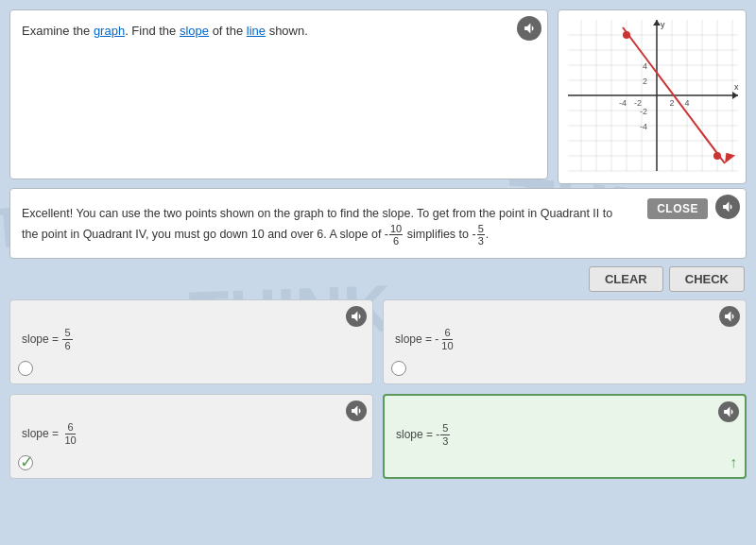  Describe the element at coordinates (70, 434) in the screenshot. I see `answer3-fraction: 610` at that location.